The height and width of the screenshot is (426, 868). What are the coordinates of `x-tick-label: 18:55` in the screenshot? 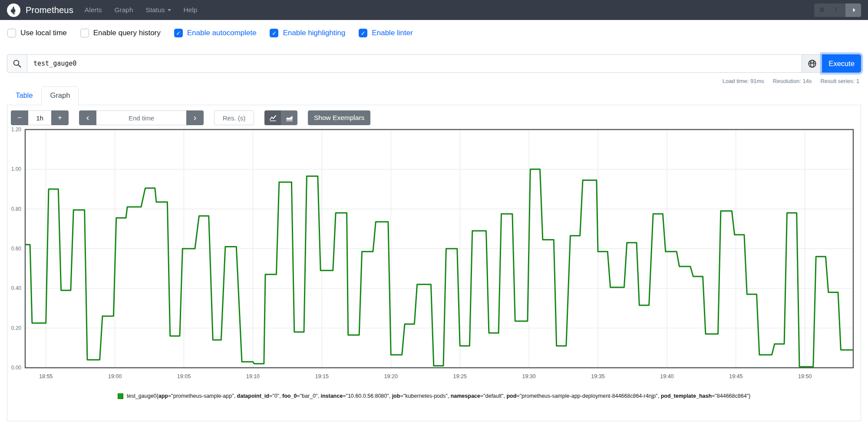 It's located at (46, 376).